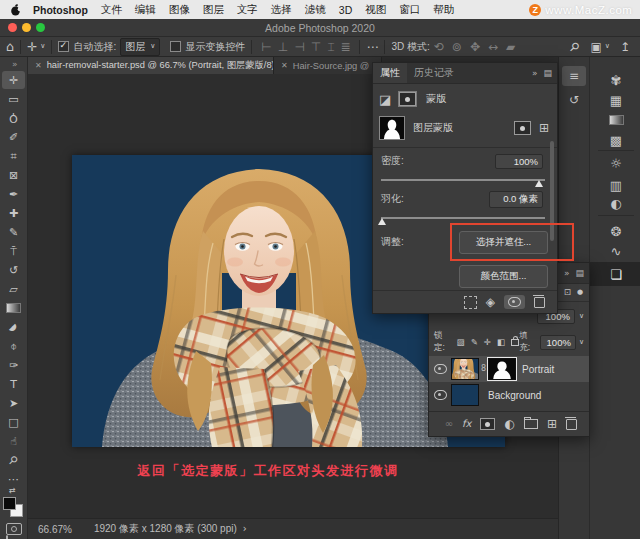  What do you see at coordinates (140, 47) in the screenshot?
I see `auto-select-dropdown: 图层 ∨` at bounding box center [140, 47].